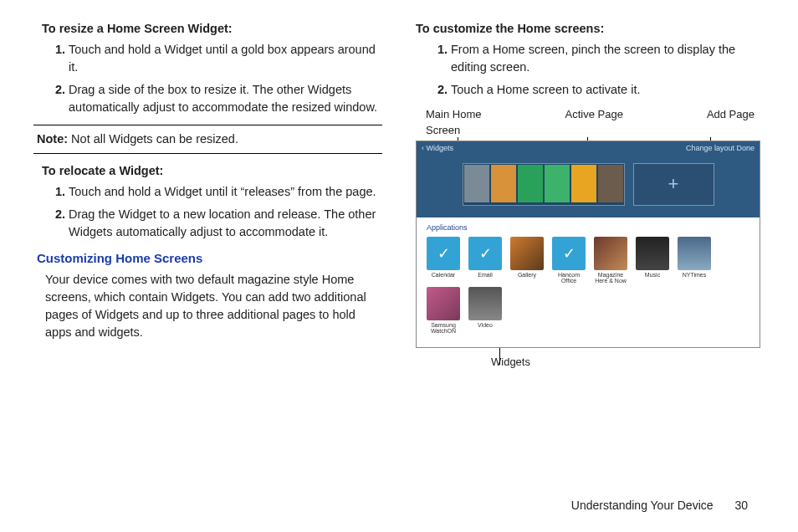 This screenshot has height=532, width=798. Describe the element at coordinates (544, 184) in the screenshot. I see `home-screen-thumbs` at that location.